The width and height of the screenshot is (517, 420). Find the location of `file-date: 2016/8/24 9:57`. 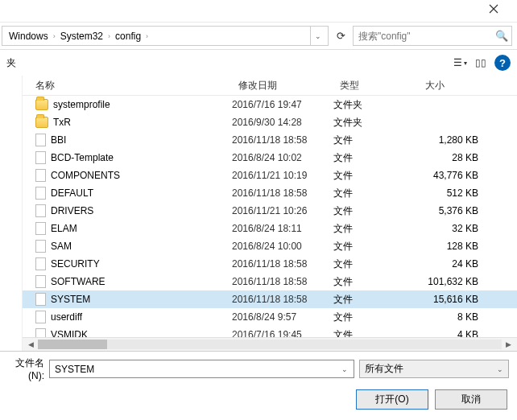

file-date: 2016/8/24 9:57 is located at coordinates (283, 317).